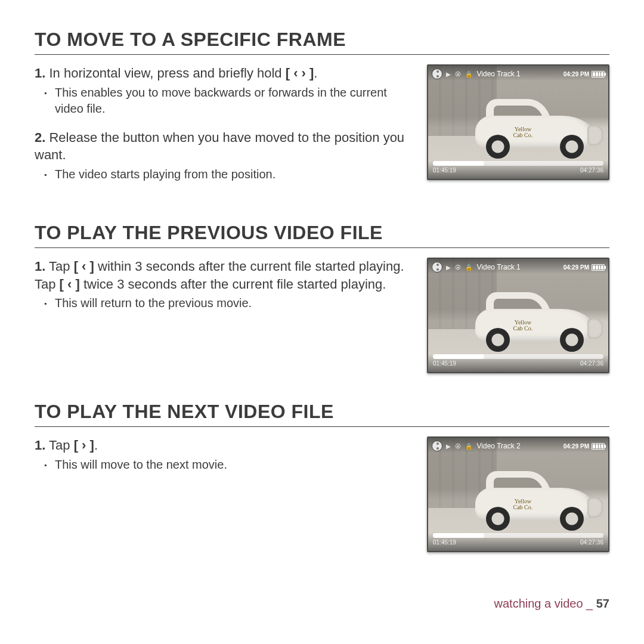 Image resolution: width=644 pixels, height=644 pixels. I want to click on step-text-after: within 3 seconds after the current file …, so click(249, 266).